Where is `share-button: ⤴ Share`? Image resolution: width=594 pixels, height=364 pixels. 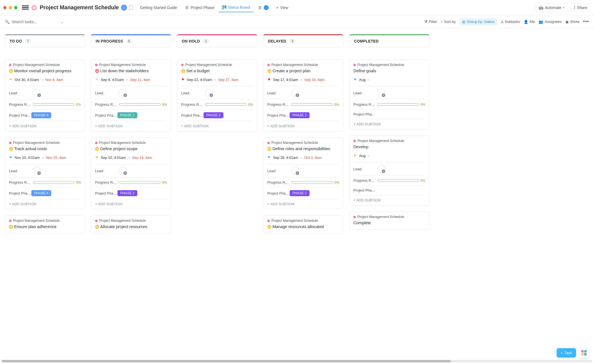 share-button: ⤴ Share is located at coordinates (580, 8).